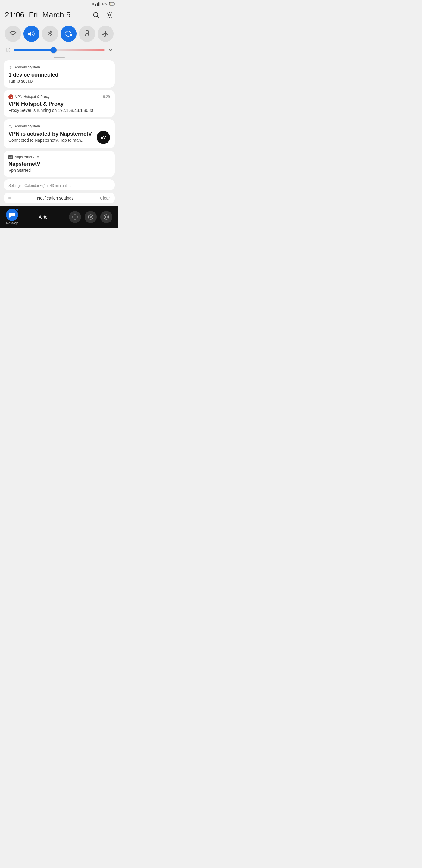 The width and height of the screenshot is (422, 868). Describe the element at coordinates (59, 111) in the screenshot. I see `notif-body-2: Proxy Sever is running on 192.168.43.1:8…` at that location.